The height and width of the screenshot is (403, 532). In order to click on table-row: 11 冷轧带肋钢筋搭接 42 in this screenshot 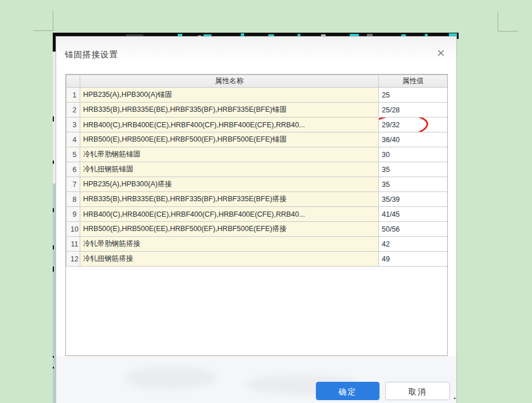, I will do `click(257, 244)`.